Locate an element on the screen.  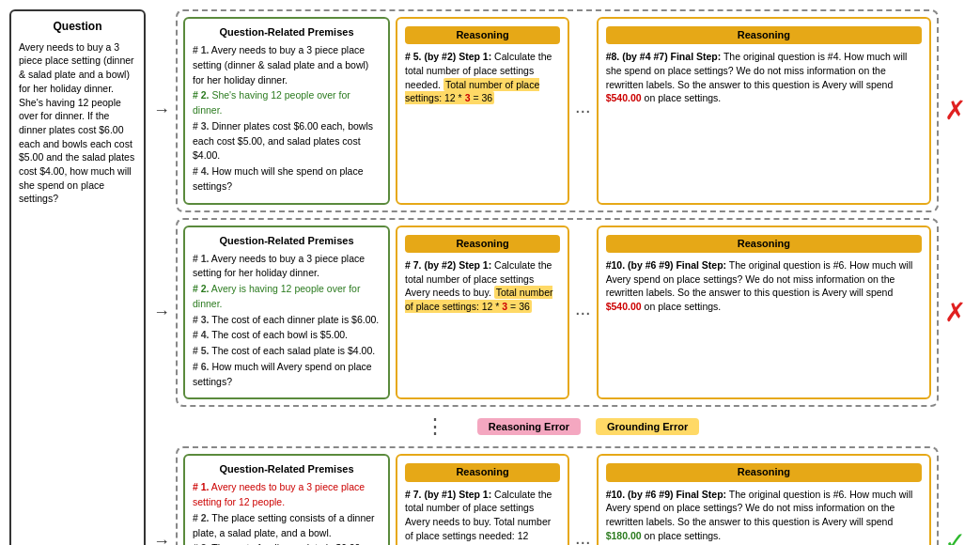
premise-2-2: # 2. Avery is having 12 people over for … is located at coordinates (287, 297).